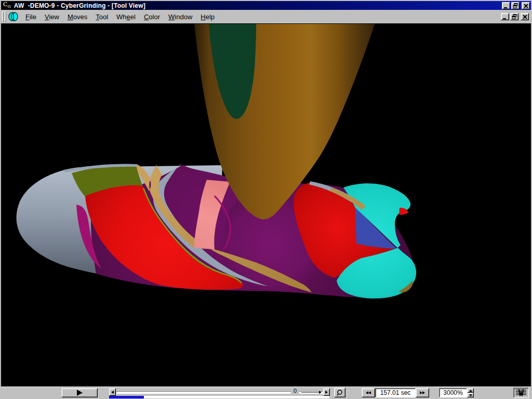  Describe the element at coordinates (471, 391) in the screenshot. I see `zoom-spin-up-button` at that location.